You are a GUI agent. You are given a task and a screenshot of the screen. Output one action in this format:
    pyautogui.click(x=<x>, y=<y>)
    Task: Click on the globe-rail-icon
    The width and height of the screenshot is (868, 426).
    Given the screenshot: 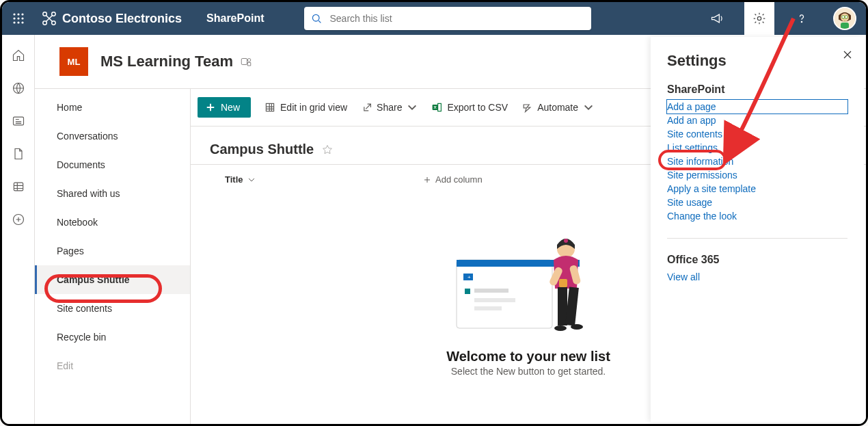 What is the action you would take?
    pyautogui.click(x=18, y=88)
    